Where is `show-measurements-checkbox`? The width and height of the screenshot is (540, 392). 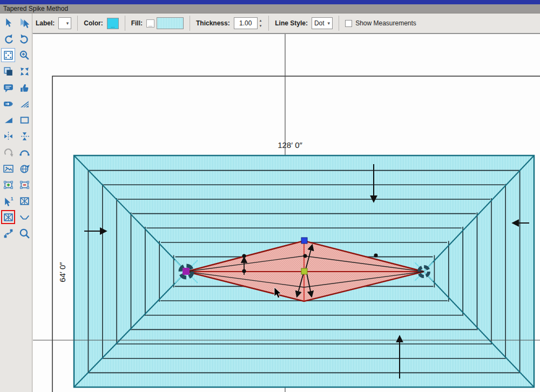
show-measurements-checkbox is located at coordinates (349, 24).